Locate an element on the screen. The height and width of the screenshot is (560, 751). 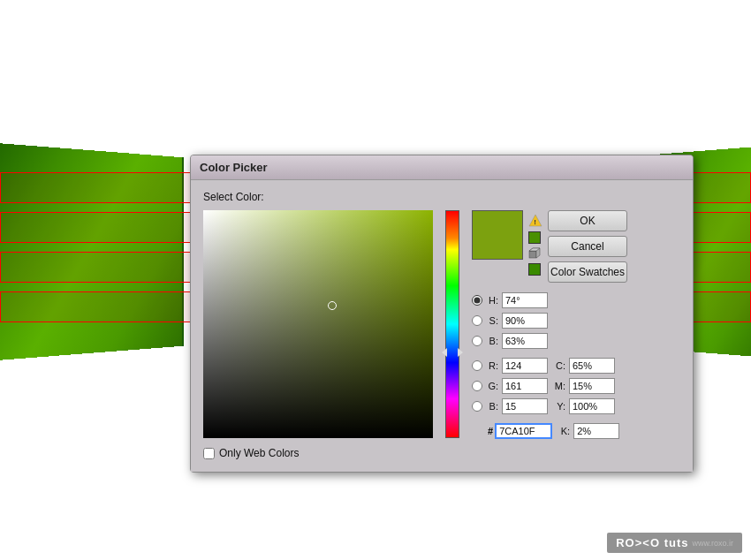
r-input is located at coordinates (525, 366).